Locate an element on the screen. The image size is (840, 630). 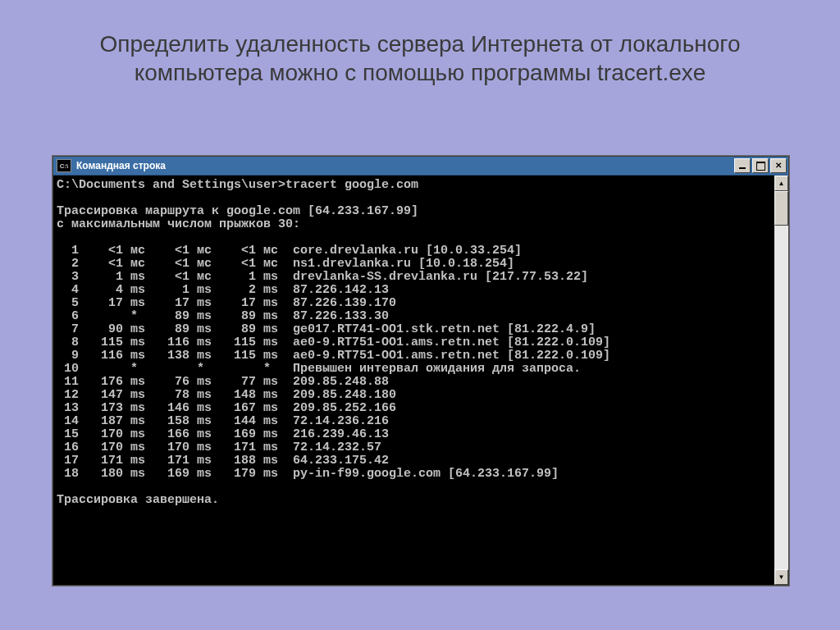
window-titlebar: C:\ Командная строка is located at coordinates (421, 166).